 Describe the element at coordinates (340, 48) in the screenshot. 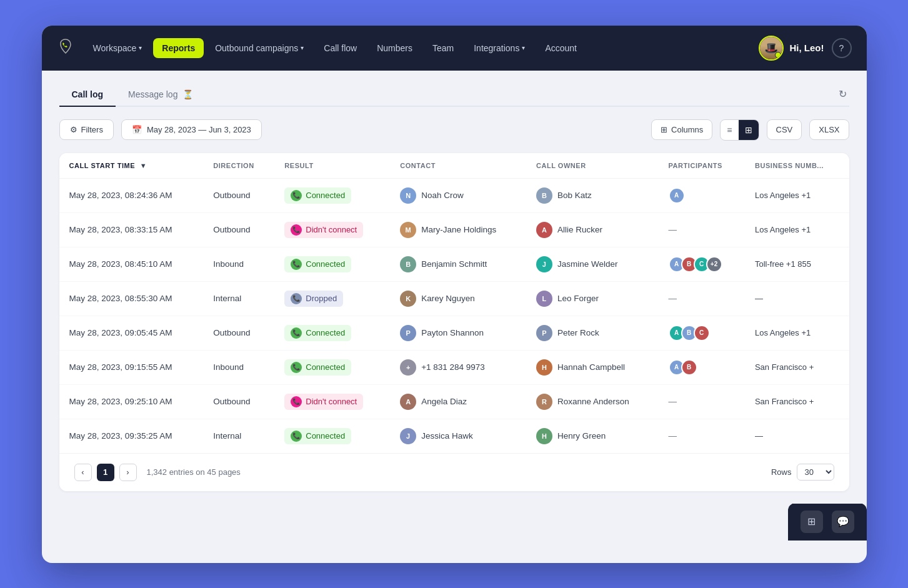

I see `nav-call-flow: Call flow` at that location.